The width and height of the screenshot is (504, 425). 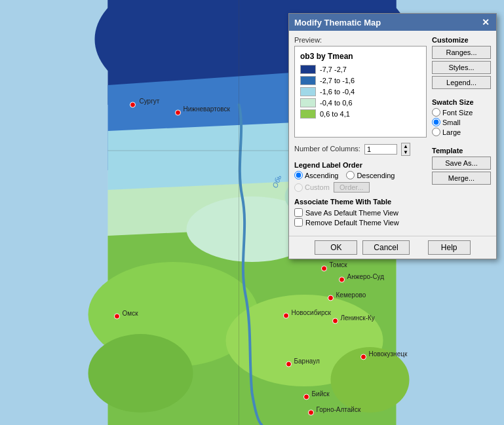 I want to click on remove-default-checkbox, so click(x=299, y=223).